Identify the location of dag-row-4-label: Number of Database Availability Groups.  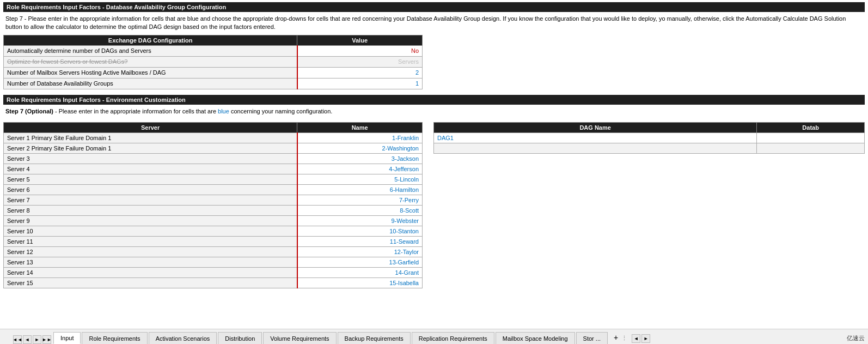
(150, 83).